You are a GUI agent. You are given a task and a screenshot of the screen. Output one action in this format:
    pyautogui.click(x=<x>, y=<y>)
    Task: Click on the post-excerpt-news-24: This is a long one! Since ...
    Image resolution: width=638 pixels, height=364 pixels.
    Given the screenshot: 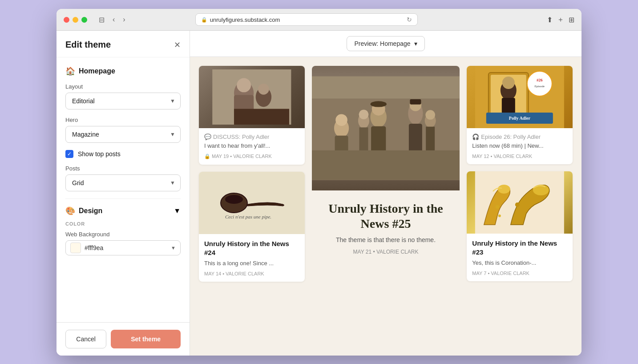 What is the action you would take?
    pyautogui.click(x=252, y=263)
    